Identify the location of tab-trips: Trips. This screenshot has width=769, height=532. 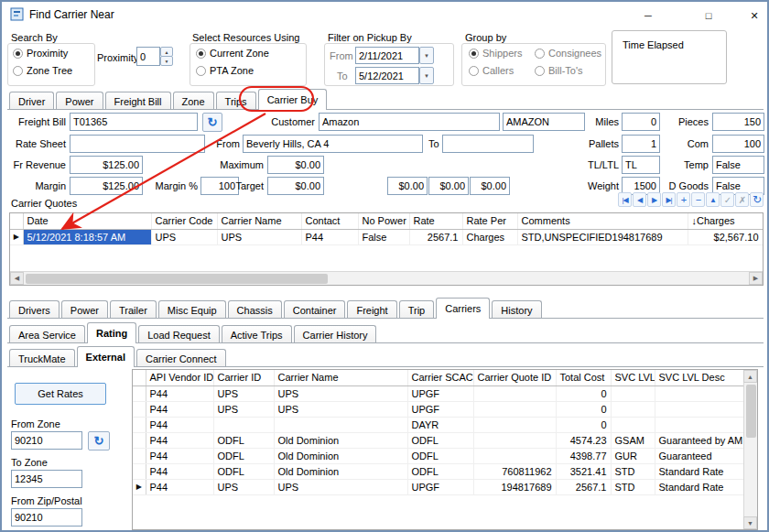
(236, 101).